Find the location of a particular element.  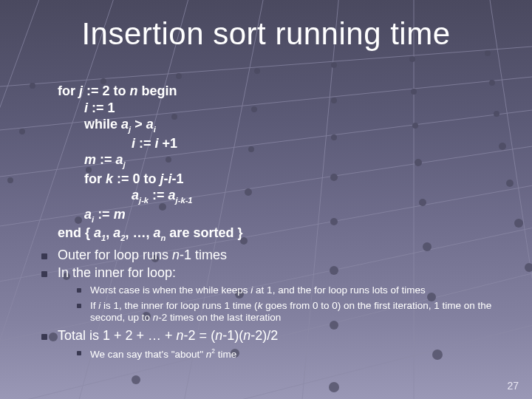

code-line-9: end { a1, a2, …, an are sorted } is located at coordinates (279, 234).